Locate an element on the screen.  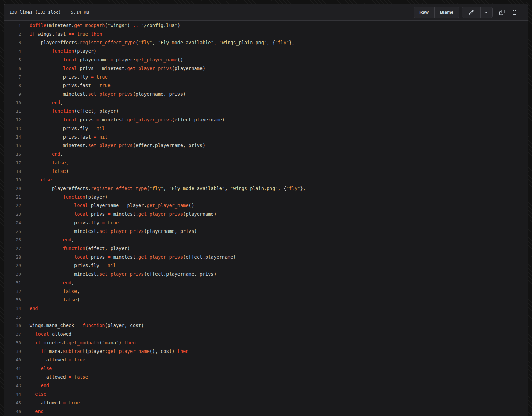
code-line: 1dofile(minetest.get_modpath("wings") ..… is located at coordinates (266, 25).